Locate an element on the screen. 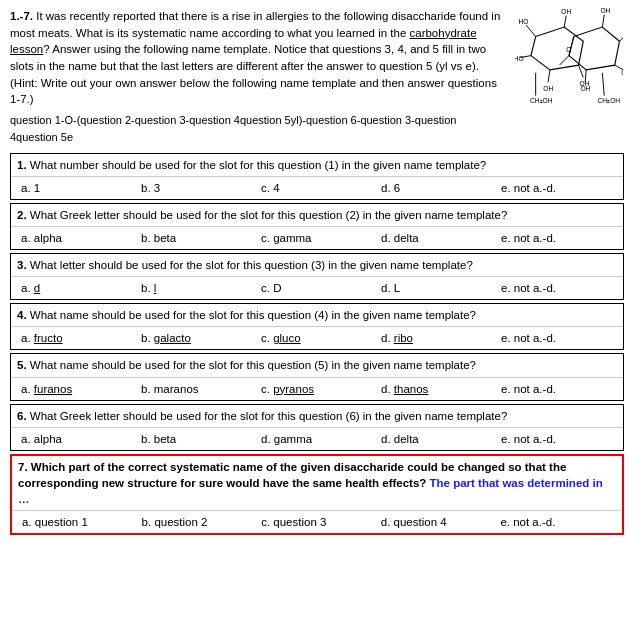 The width and height of the screenshot is (634, 618). question-header-q2: 2. What Greek letter should be used for … is located at coordinates (317, 216).